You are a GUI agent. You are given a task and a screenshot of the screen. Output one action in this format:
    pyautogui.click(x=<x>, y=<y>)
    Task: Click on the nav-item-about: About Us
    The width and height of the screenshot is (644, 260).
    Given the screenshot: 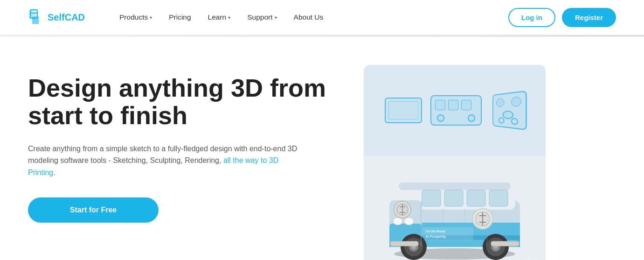 What is the action you would take?
    pyautogui.click(x=309, y=17)
    